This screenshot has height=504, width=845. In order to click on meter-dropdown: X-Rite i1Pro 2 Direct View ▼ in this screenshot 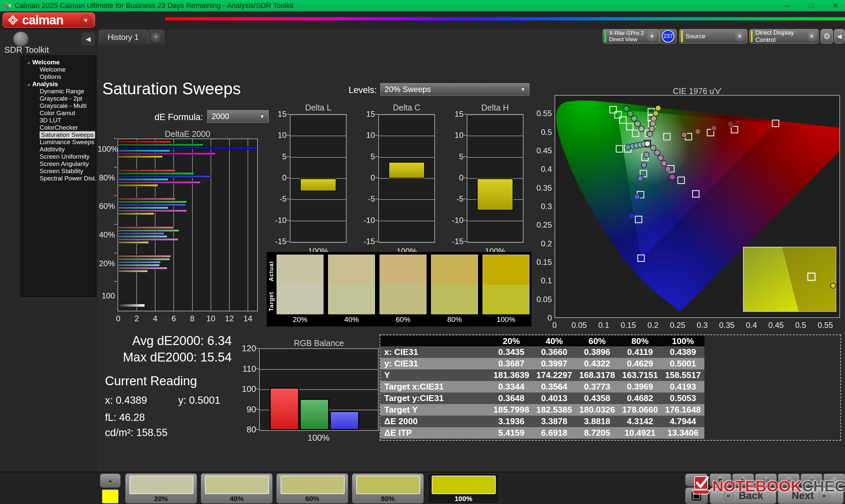, I will do `click(631, 36)`.